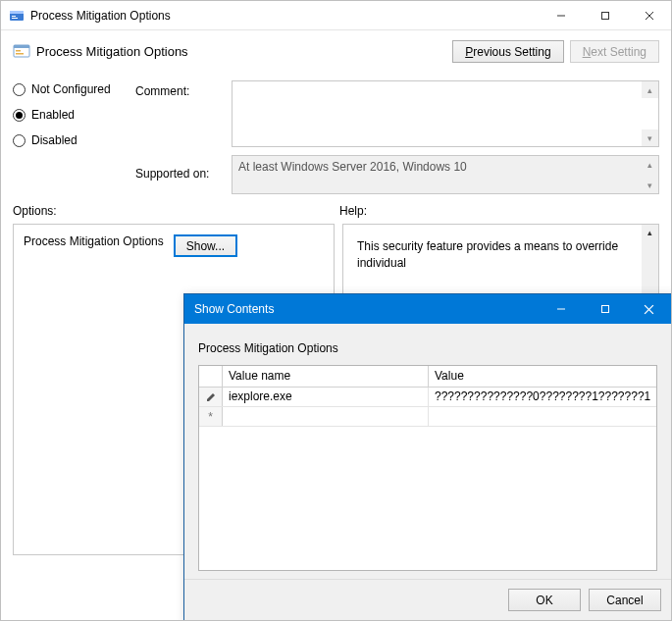 The image size is (672, 621). Describe the element at coordinates (649, 309) in the screenshot. I see `dialog-close-button` at that location.